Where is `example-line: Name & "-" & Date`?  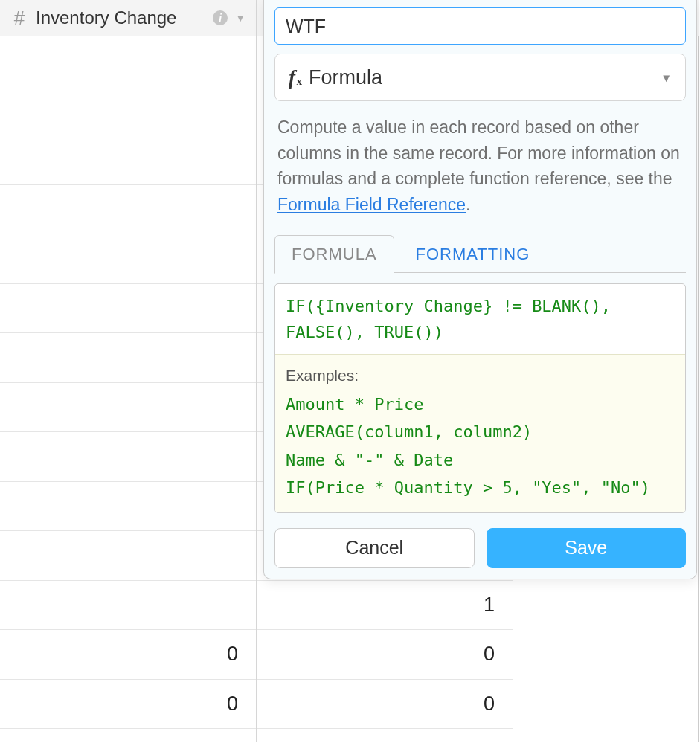
example-line: Name & "-" & Date is located at coordinates (481, 460).